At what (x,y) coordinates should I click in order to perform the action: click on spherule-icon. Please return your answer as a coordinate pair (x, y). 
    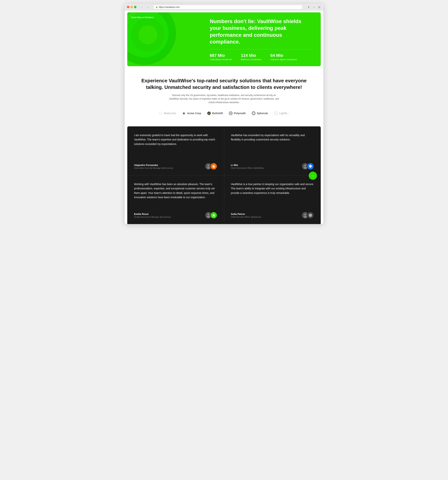
    Looking at the image, I should click on (253, 113).